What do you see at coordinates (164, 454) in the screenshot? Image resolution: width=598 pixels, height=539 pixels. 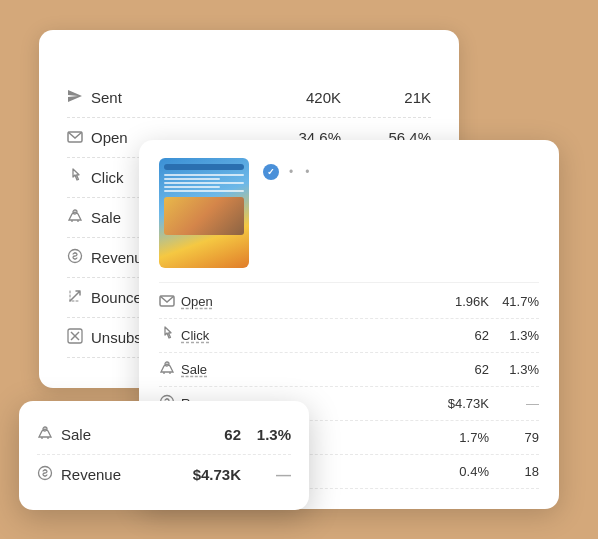 I see `front-rows: Sale 62 1.3% Revenue $4.73K —` at bounding box center [164, 454].